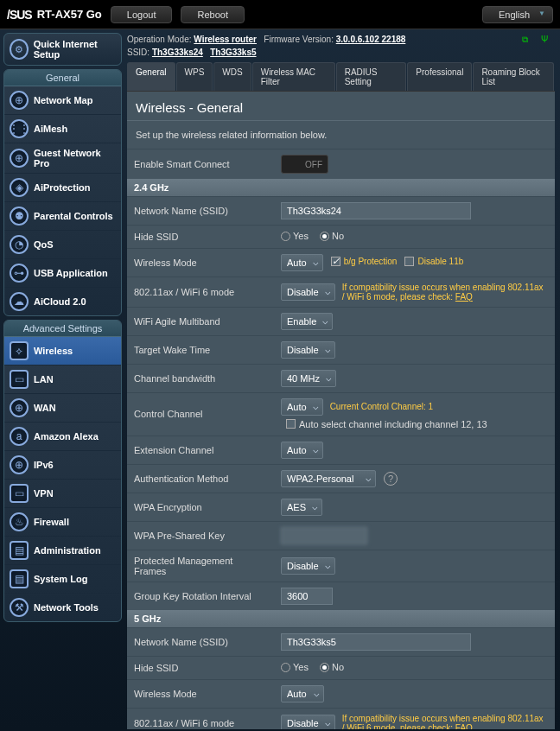 The height and width of the screenshot is (731, 560). What do you see at coordinates (439, 76) in the screenshot?
I see `tab-professional: Professional` at bounding box center [439, 76].